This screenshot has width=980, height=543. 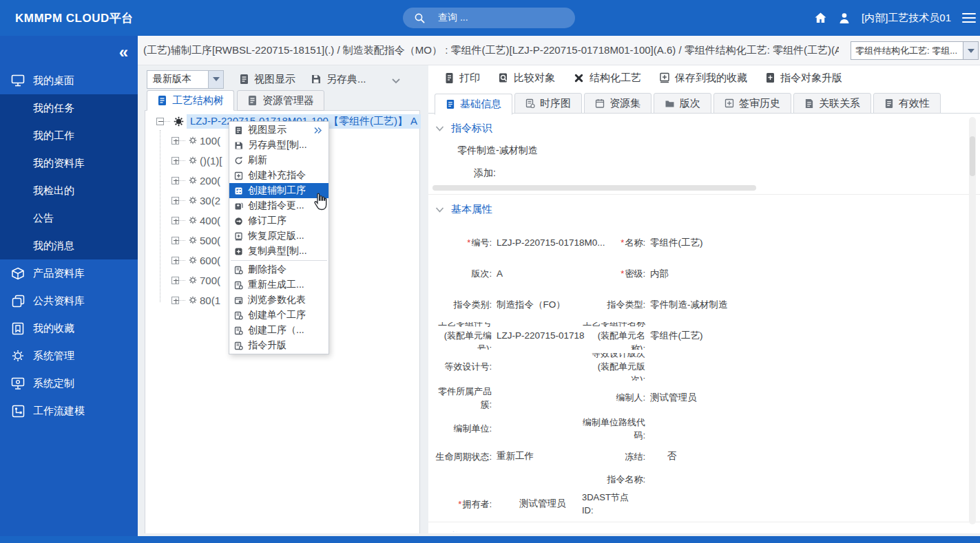 What do you see at coordinates (279, 130) in the screenshot?
I see `menu-item-view-display: 视图显示` at bounding box center [279, 130].